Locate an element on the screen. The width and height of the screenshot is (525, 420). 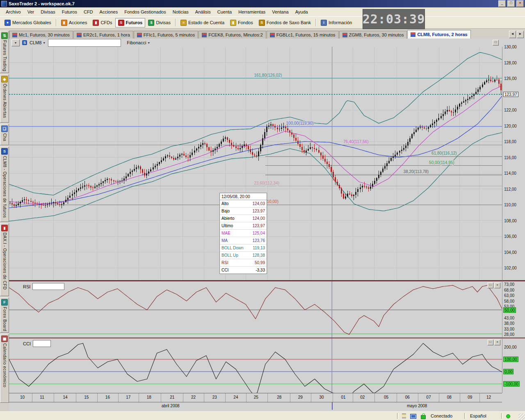
tab-fcek8-futuros-minutos-2: FCEK8, Futuros, Minutos:2 is located at coordinates (232, 34).